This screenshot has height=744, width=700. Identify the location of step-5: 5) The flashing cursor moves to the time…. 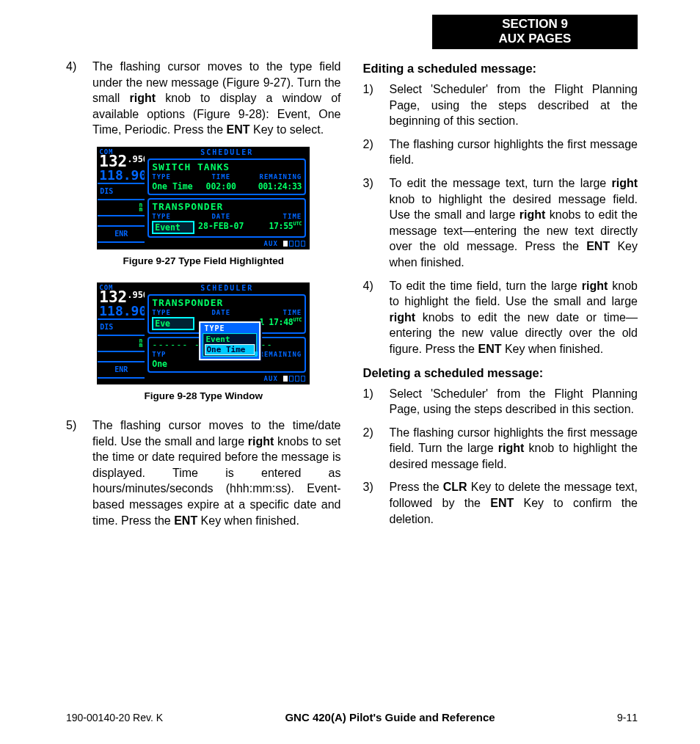
(204, 473).